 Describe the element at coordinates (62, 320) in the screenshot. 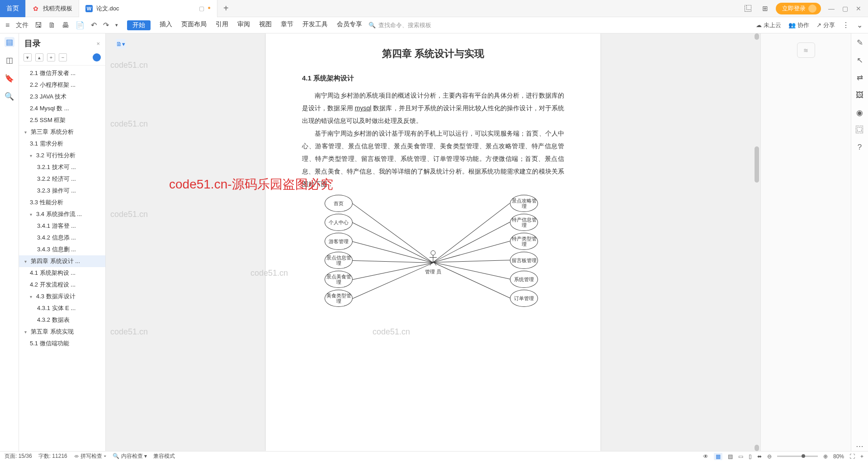

I see `outline-item: 4.3.2 数据表` at that location.